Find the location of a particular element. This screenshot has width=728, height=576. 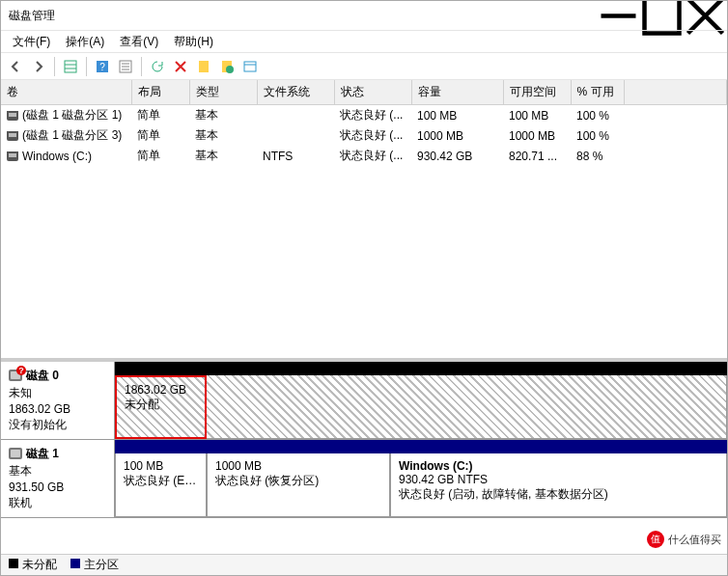

col-capacity: 容量 is located at coordinates (458, 93).